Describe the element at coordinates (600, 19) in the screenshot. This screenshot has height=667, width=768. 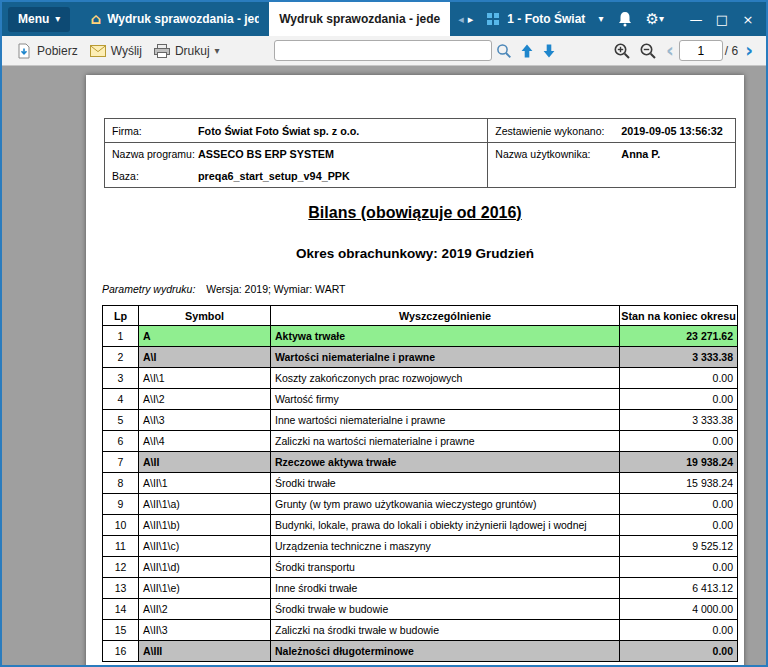
I see `workspace-chevron-icon: ▾` at that location.